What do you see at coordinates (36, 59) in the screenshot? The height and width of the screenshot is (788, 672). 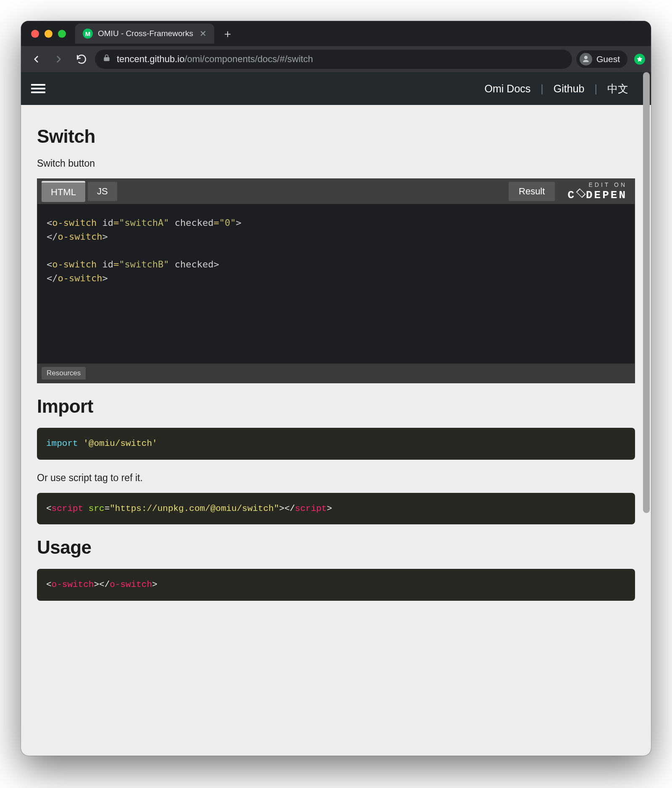 I see `back-button` at bounding box center [36, 59].